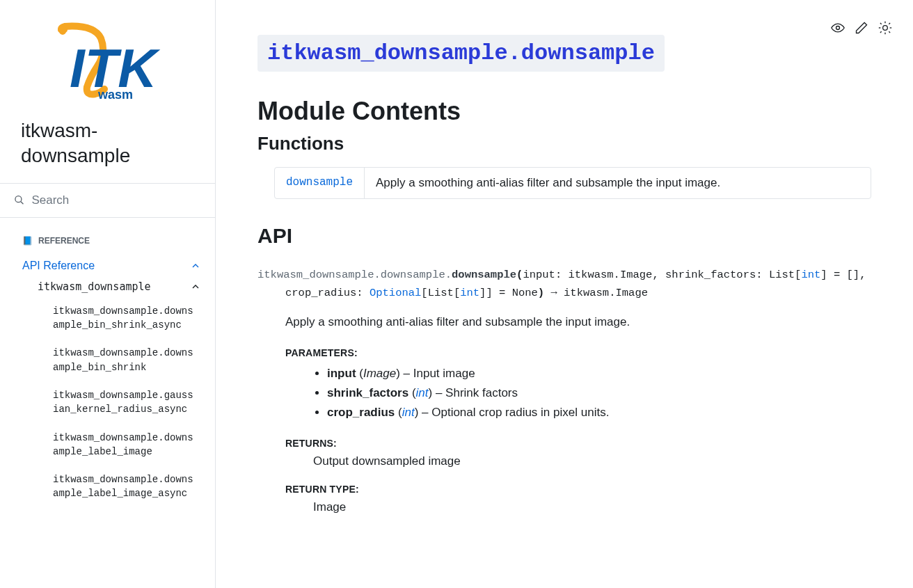 The height and width of the screenshot is (588, 913). Describe the element at coordinates (592, 461) in the screenshot. I see `returns-body: Output downsampled image` at that location.